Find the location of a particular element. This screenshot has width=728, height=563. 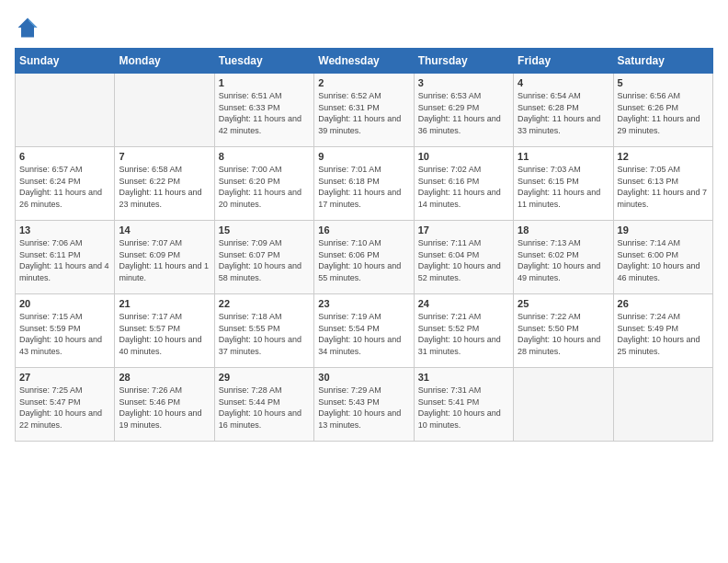

calendar-cell: 10Sunrise: 7:02 AMSunset: 6:16 PMDayligh… is located at coordinates (463, 184).